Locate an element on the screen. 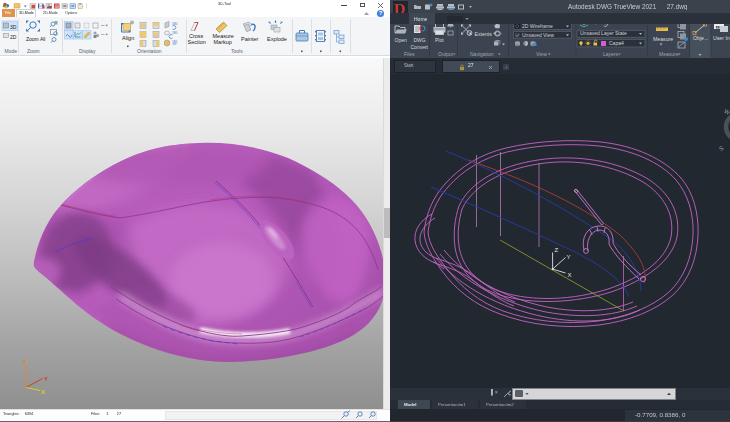 This screenshot has height=422, width=730. svg-text: Display is located at coordinates (88, 51).